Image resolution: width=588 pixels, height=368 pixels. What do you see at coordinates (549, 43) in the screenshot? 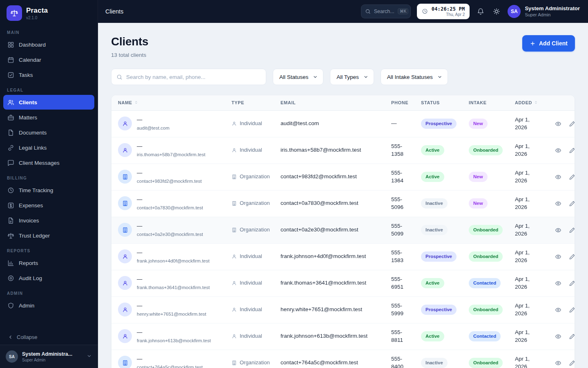
I see `add-client-button: Add Client` at bounding box center [549, 43].